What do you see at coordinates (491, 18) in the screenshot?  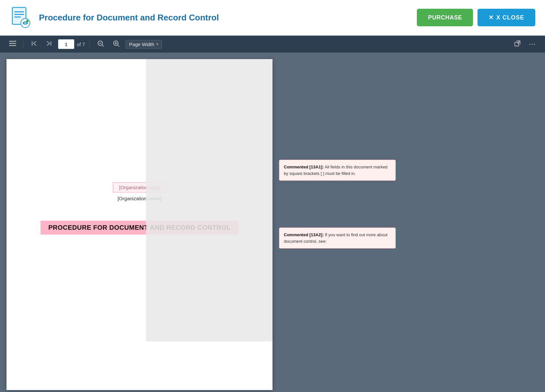 I see `close-x-icon: ✕` at bounding box center [491, 18].